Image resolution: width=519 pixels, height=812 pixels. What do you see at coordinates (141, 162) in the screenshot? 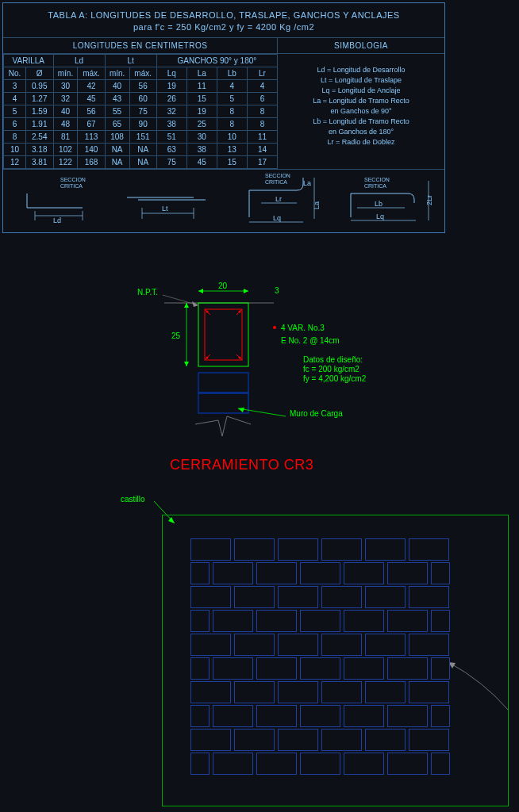
I see `table-row: 123.81122168NANA75451517` at bounding box center [141, 162].